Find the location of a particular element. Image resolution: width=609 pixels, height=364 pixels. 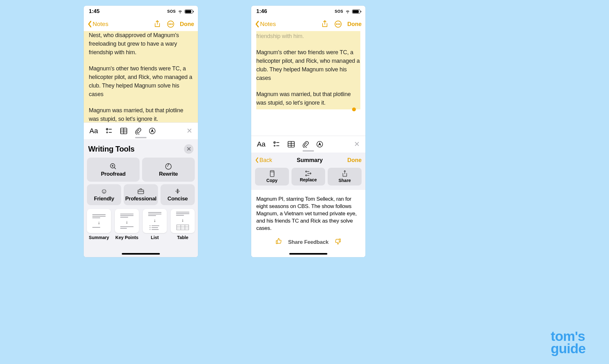

back-label: Notes is located at coordinates (268, 24).